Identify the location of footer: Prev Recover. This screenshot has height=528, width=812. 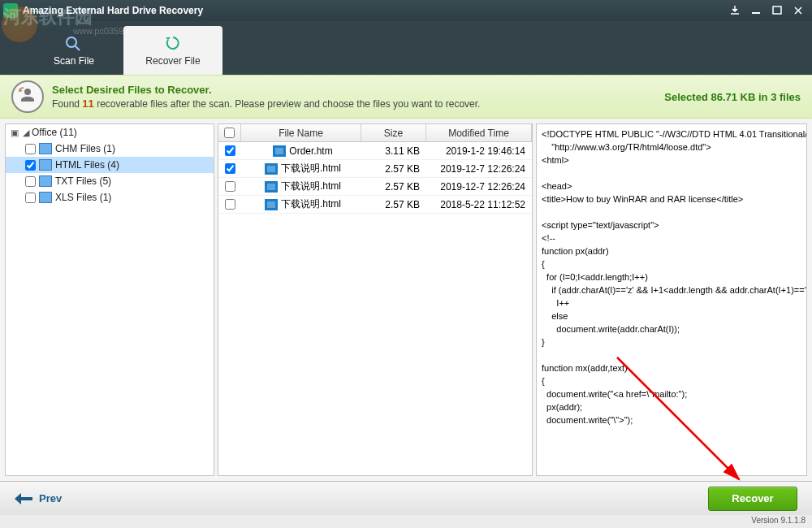
(406, 498).